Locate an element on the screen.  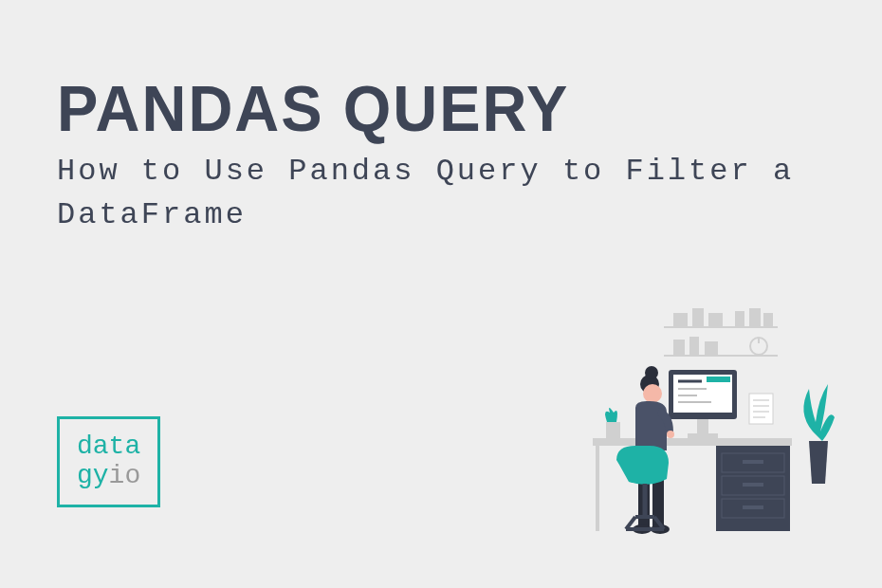
logo-line-2: gyio is located at coordinates (108, 476).